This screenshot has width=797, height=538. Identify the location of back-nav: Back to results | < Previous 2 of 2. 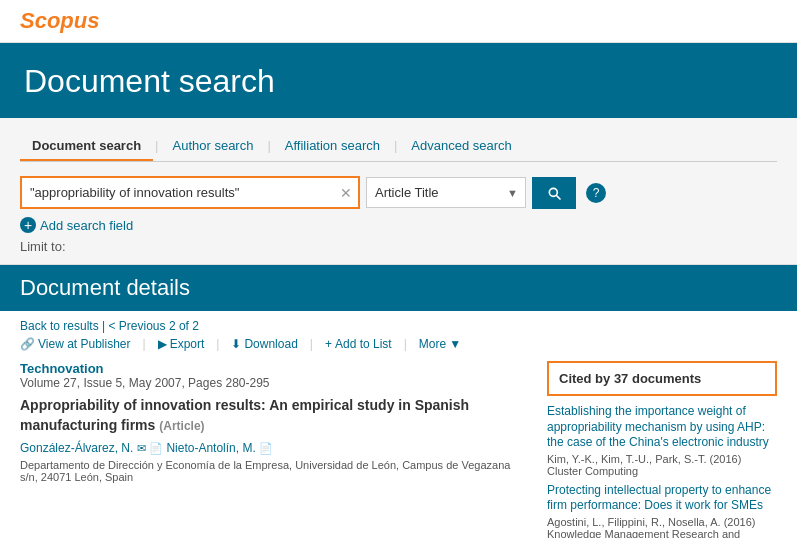
(398, 326).